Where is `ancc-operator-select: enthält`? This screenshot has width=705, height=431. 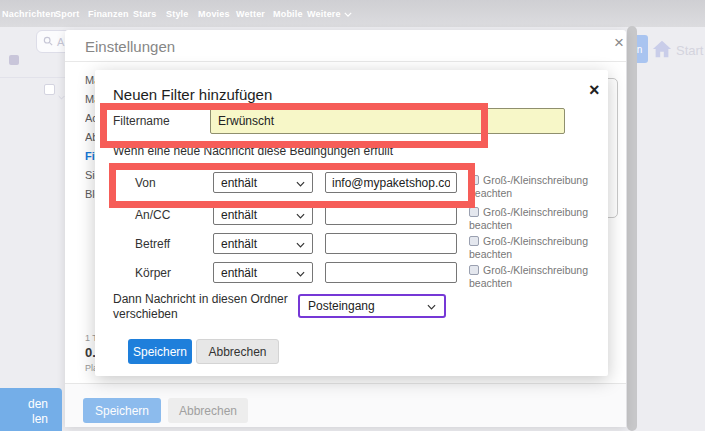
ancc-operator-select: enthält is located at coordinates (263, 214).